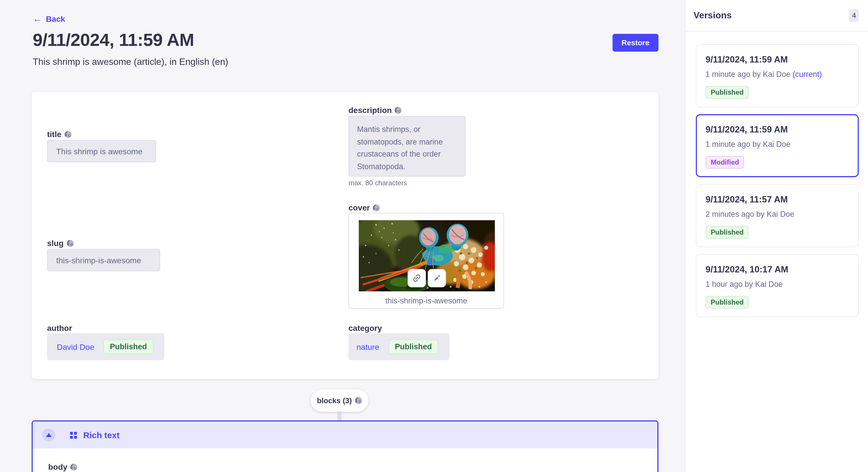  What do you see at coordinates (413, 347) in the screenshot?
I see `category-status-badge: Published` at bounding box center [413, 347].